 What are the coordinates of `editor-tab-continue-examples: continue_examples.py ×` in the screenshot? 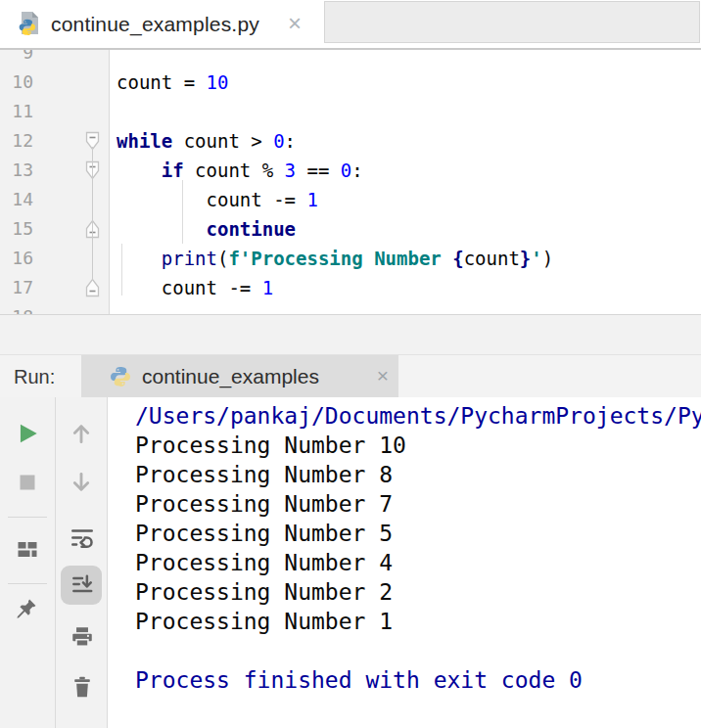 It's located at (163, 23).